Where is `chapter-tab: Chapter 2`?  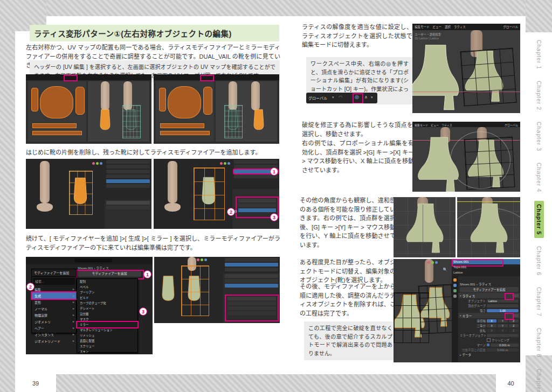
chapter-tab: Chapter 2 is located at coordinates (539, 96).